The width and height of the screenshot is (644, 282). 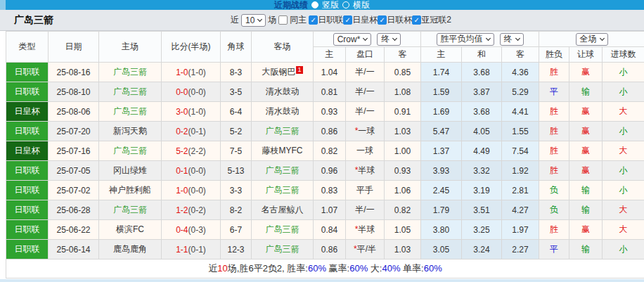 I want to click on match-date: 25-08-10, so click(x=74, y=92).